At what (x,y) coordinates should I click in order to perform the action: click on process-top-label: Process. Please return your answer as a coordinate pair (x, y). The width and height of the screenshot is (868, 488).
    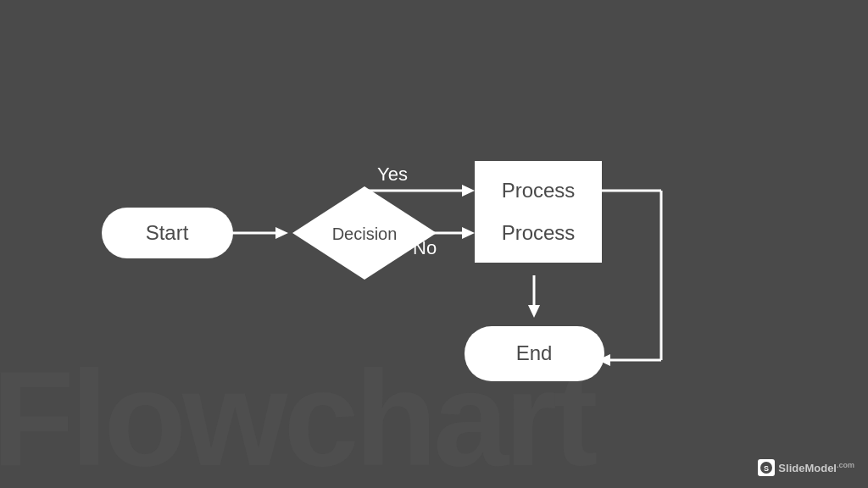
    Looking at the image, I should click on (539, 190).